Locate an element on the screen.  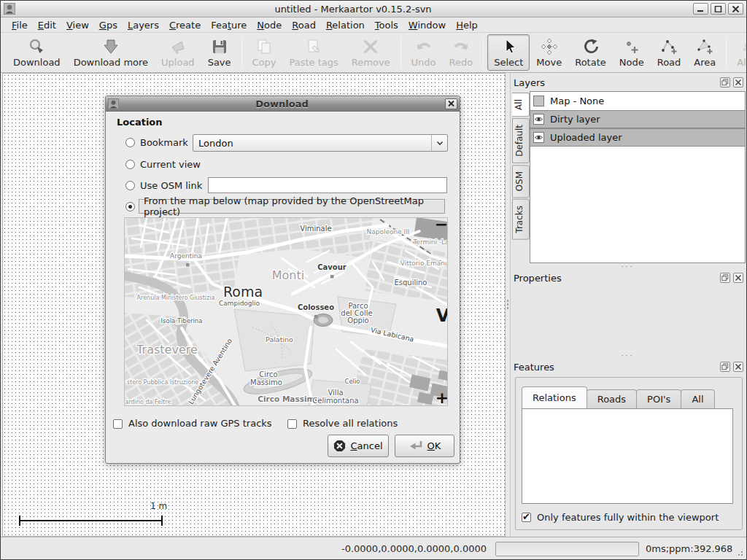
layer-row-uploaded-layer: Uploaded layer is located at coordinates (638, 137).